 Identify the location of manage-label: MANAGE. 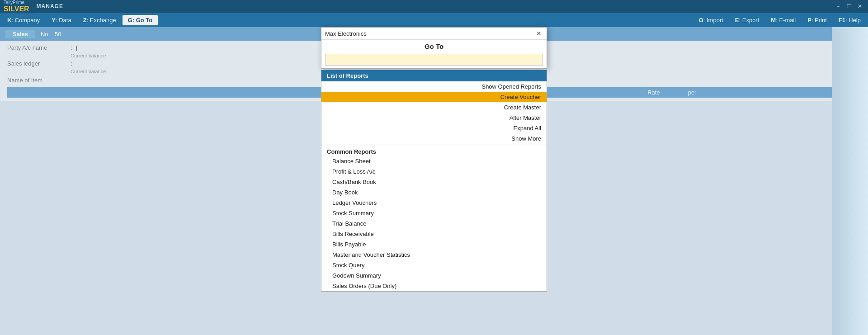
(50, 6).